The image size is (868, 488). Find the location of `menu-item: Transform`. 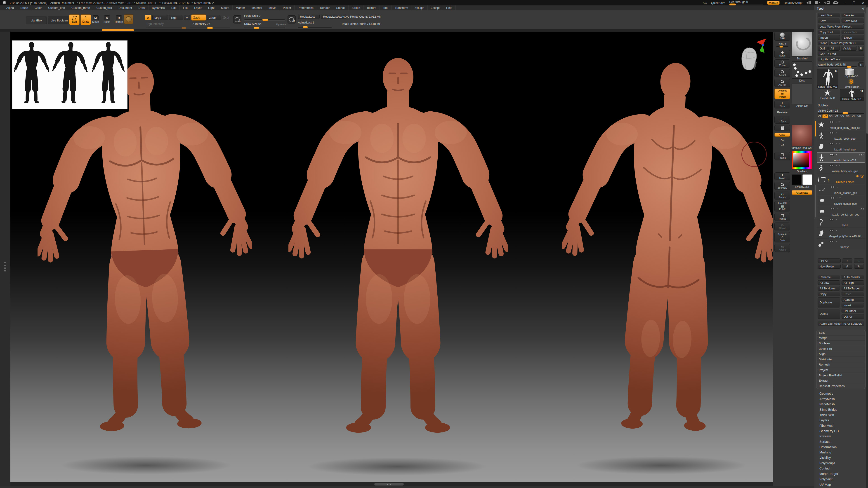

menu-item: Transform is located at coordinates (402, 8).